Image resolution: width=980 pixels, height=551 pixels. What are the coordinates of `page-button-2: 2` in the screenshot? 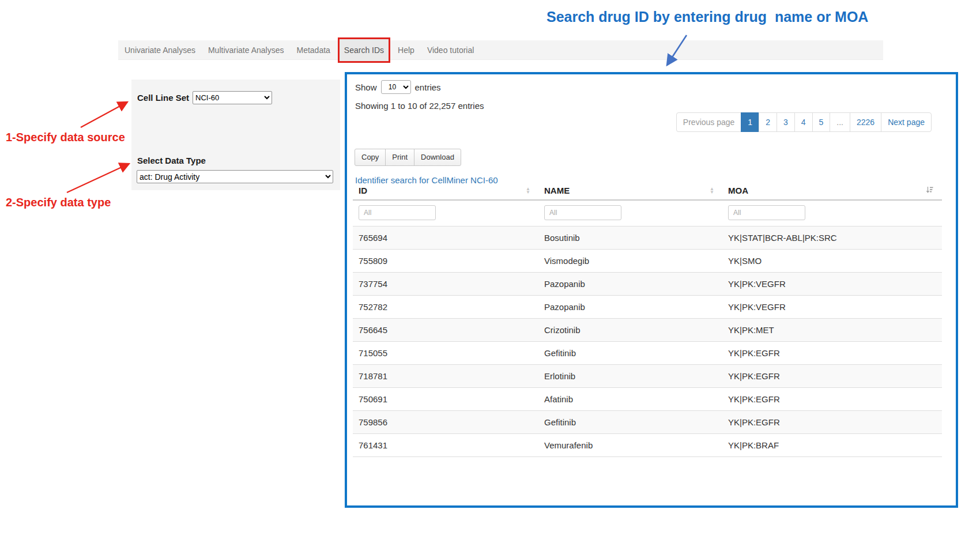 It's located at (768, 122).